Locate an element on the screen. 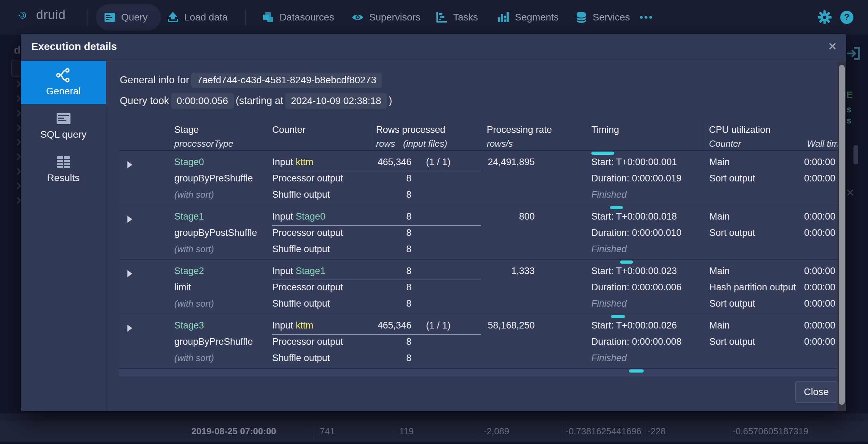 The height and width of the screenshot is (444, 868). nav-label: Tasks is located at coordinates (466, 17).